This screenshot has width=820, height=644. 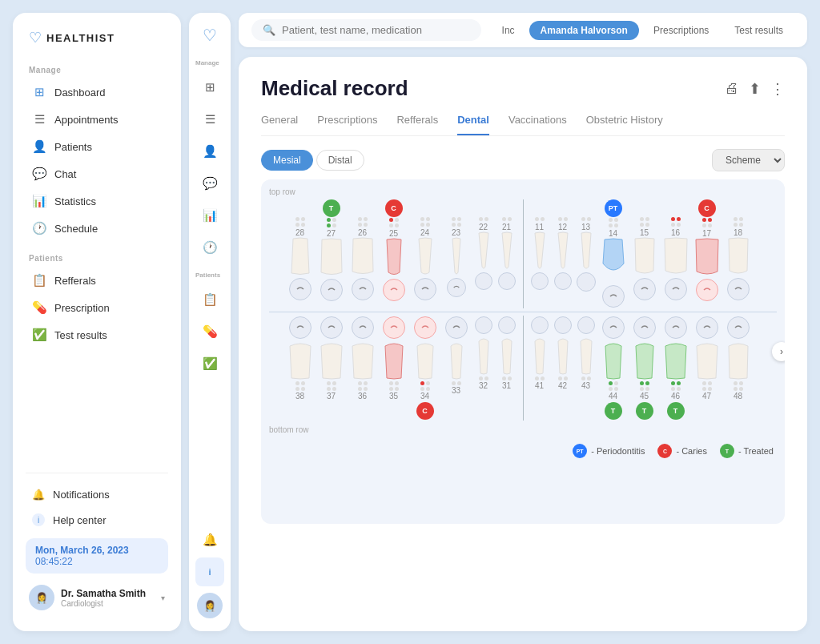 I want to click on more-icon: ⋮, so click(x=778, y=89).